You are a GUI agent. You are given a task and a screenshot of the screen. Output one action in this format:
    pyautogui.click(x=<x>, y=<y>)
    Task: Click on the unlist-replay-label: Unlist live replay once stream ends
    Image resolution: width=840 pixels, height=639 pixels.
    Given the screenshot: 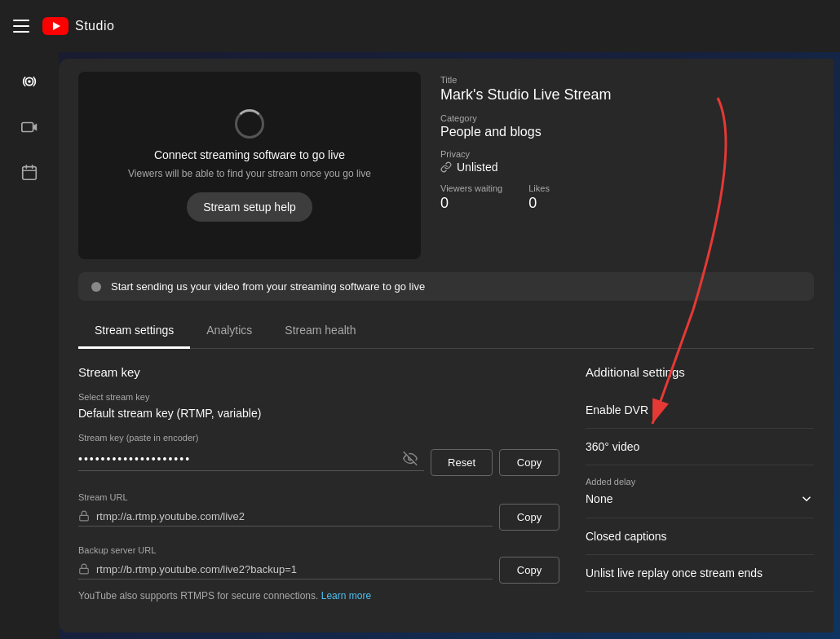 What is the action you would take?
    pyautogui.click(x=700, y=573)
    